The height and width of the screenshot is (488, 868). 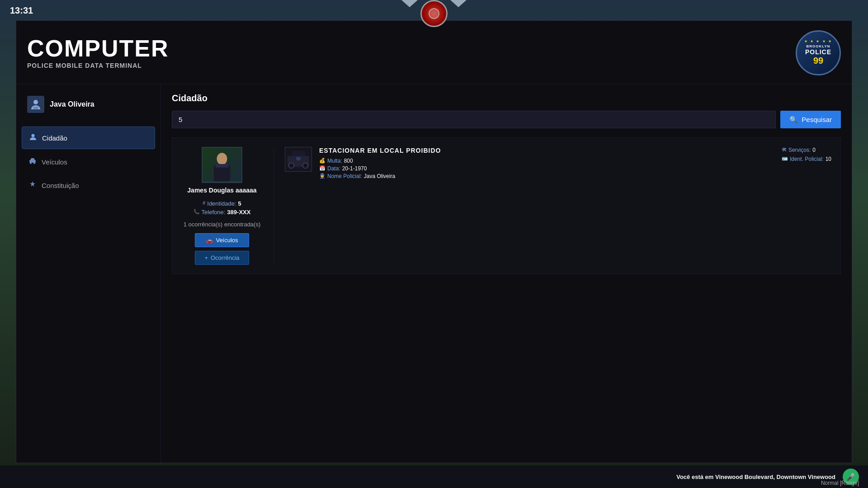 I want to click on person-name: James Douglas aaaaaa, so click(x=222, y=190).